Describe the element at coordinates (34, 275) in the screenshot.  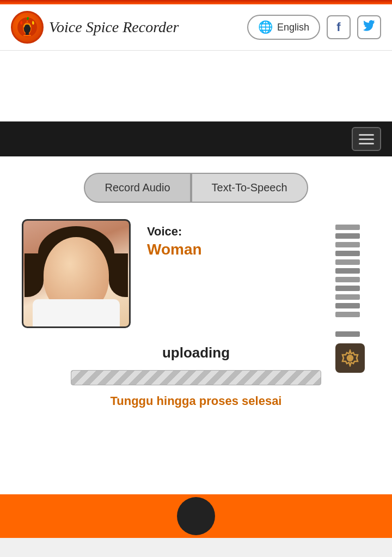
I see `hair-left` at that location.